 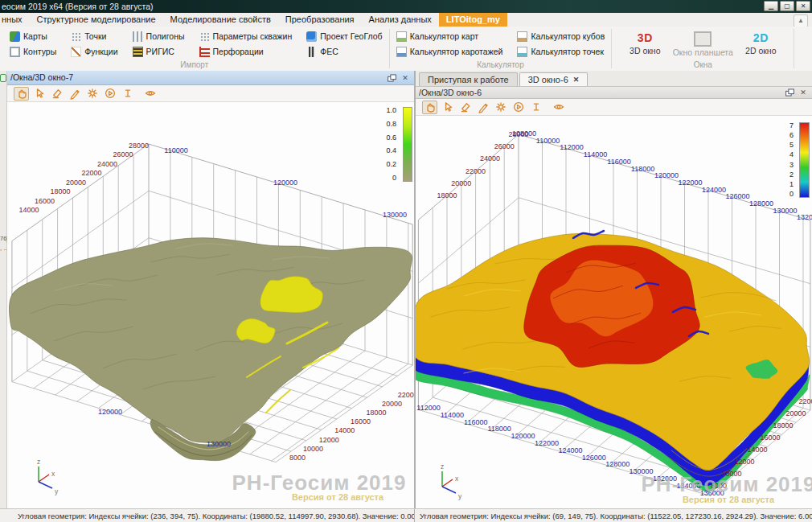 What do you see at coordinates (787, 6) in the screenshot?
I see `maximize-button: ▢` at bounding box center [787, 6].